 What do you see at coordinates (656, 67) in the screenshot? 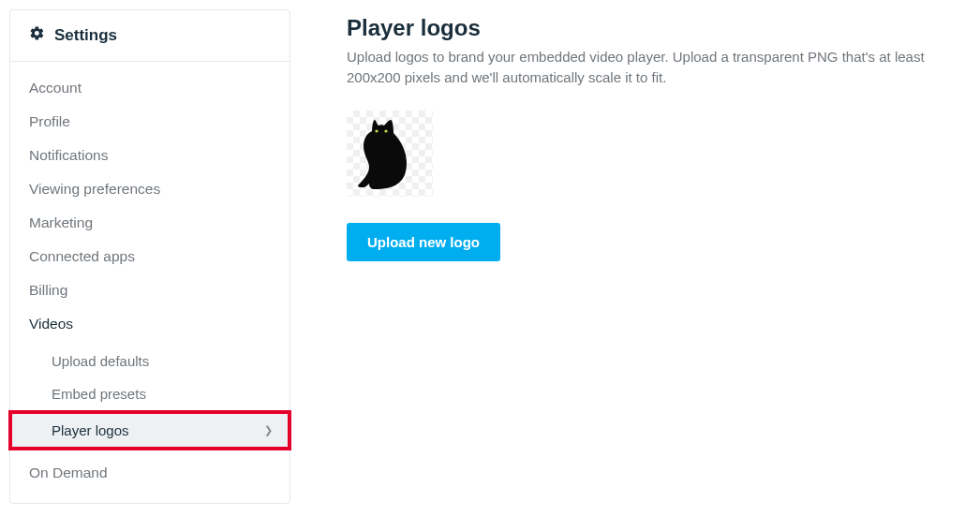
I see `page-description: Upload logos to brand your embedded vide…` at bounding box center [656, 67].